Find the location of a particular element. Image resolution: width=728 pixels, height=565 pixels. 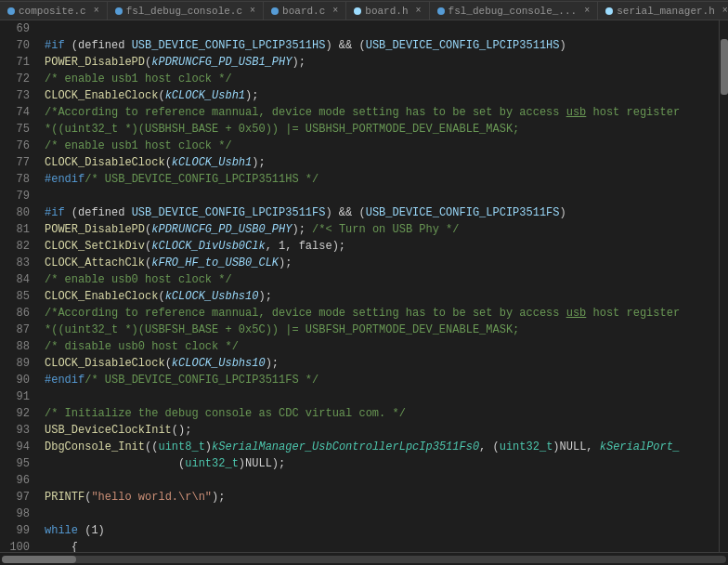

code-line-82: CLOCK_SetClkDiv(kCLOCK_DivUsb0Clk, 1, fa… is located at coordinates (382, 246).